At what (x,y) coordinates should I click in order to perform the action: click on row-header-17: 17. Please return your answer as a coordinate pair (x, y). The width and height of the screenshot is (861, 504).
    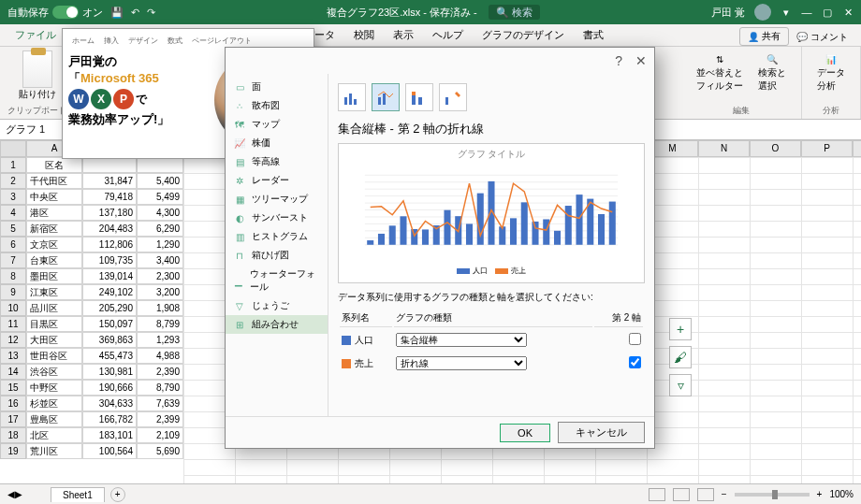
    Looking at the image, I should click on (13, 419).